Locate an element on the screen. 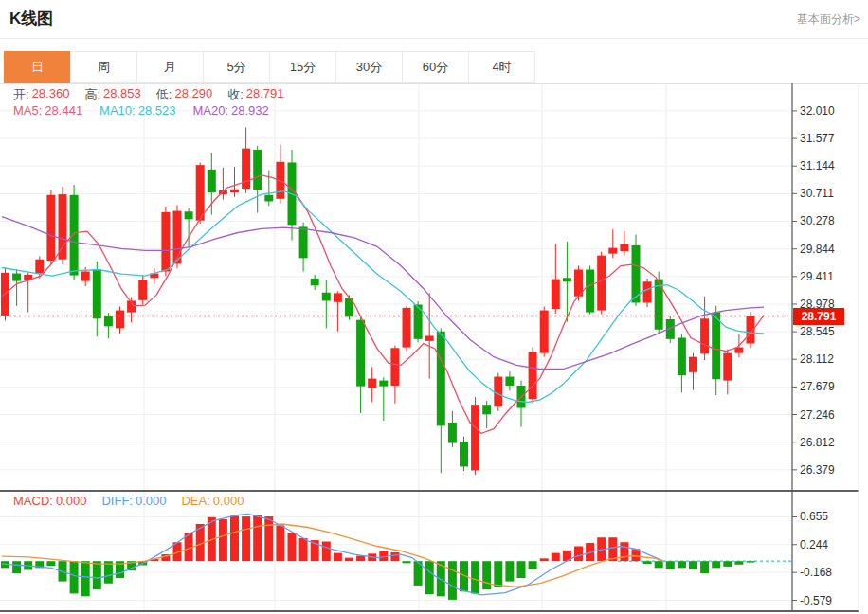  tab-4hour: 4时 is located at coordinates (502, 67).